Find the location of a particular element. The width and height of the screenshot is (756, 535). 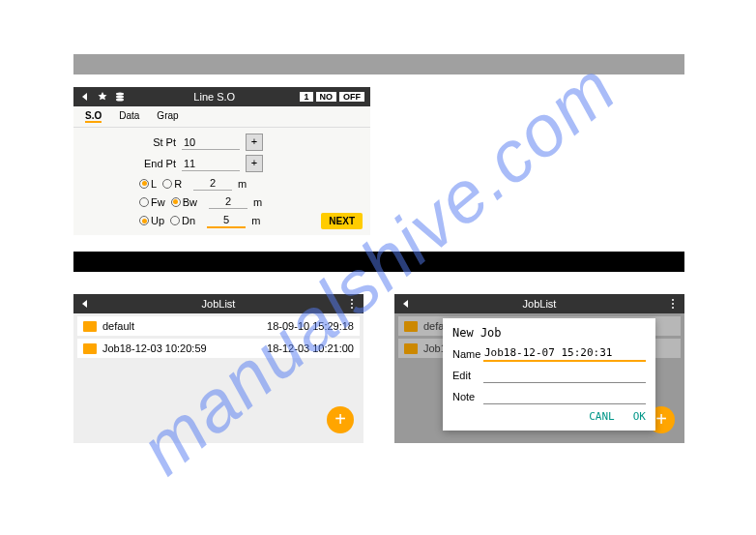

stpt-input is located at coordinates (211, 143).